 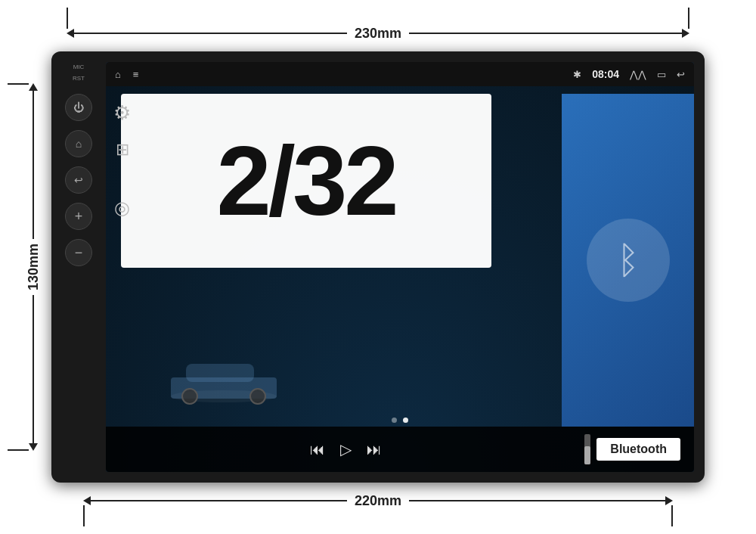 I want to click on bluetooth-circle: ᛒ, so click(x=628, y=260).